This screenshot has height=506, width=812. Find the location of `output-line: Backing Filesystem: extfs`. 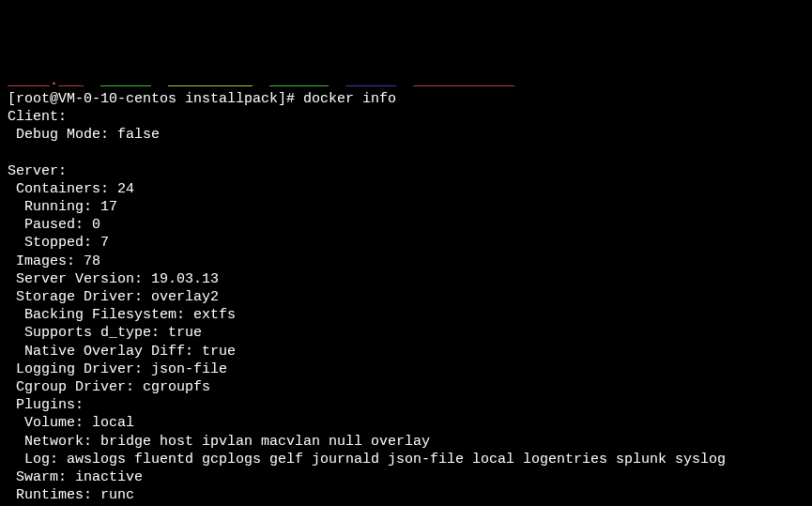

output-line: Backing Filesystem: extfs is located at coordinates (122, 315).